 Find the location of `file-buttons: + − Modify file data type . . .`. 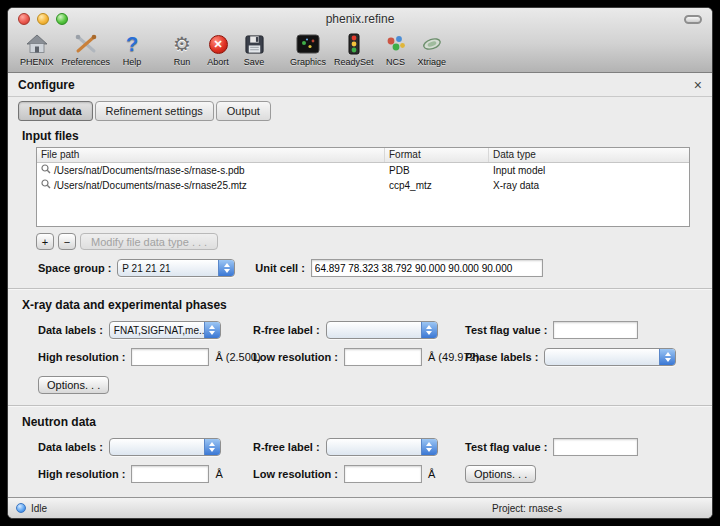

file-buttons: + − Modify file data type . . . is located at coordinates (374, 242).